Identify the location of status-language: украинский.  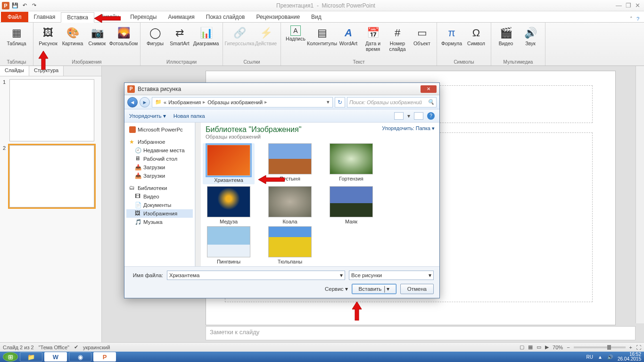
(96, 347).